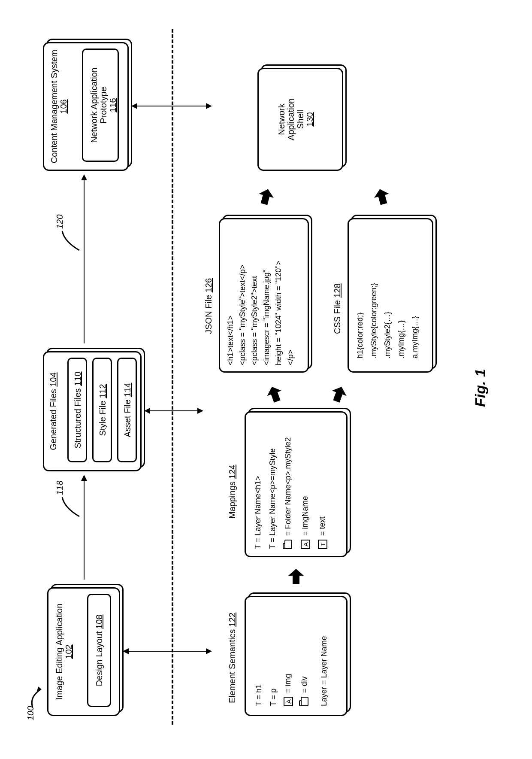 The image size is (532, 759). Describe the element at coordinates (324, 671) in the screenshot. I see `elem-sem-line-5: Layer = Layer Name` at that location.